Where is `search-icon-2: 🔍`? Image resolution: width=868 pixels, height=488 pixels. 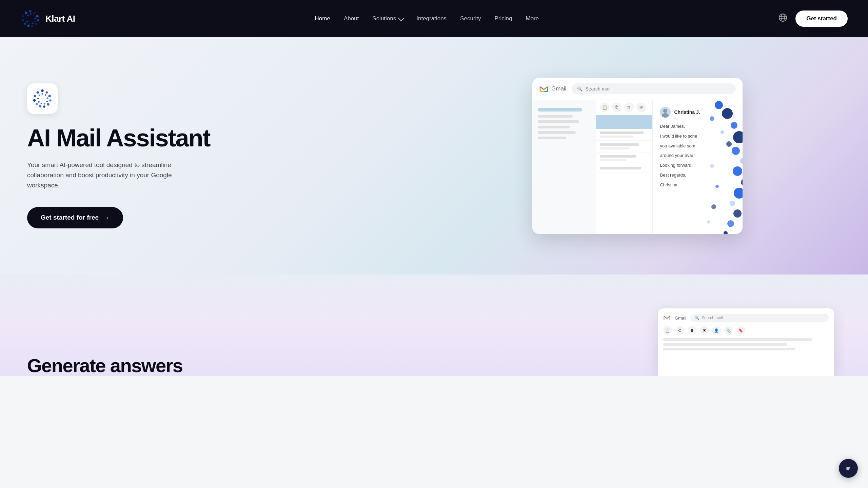 search-icon-2: 🔍 is located at coordinates (697, 318).